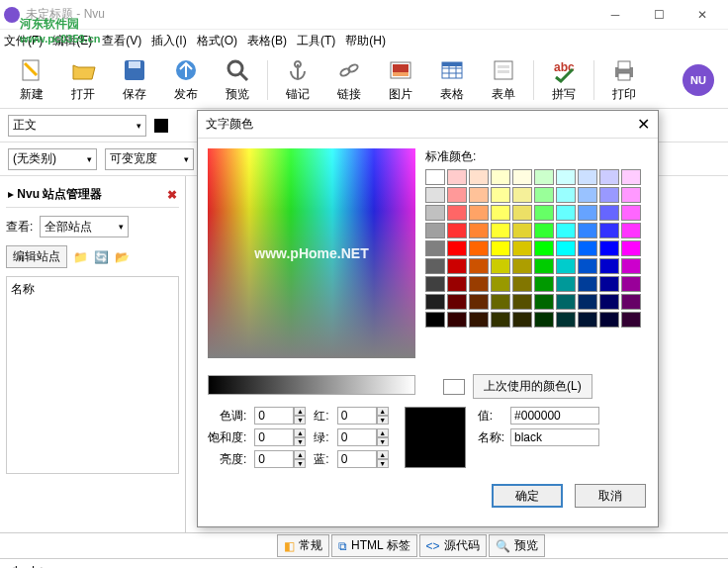  Describe the element at coordinates (363, 459) in the screenshot. I see `blue-input: ▲▼` at that location.